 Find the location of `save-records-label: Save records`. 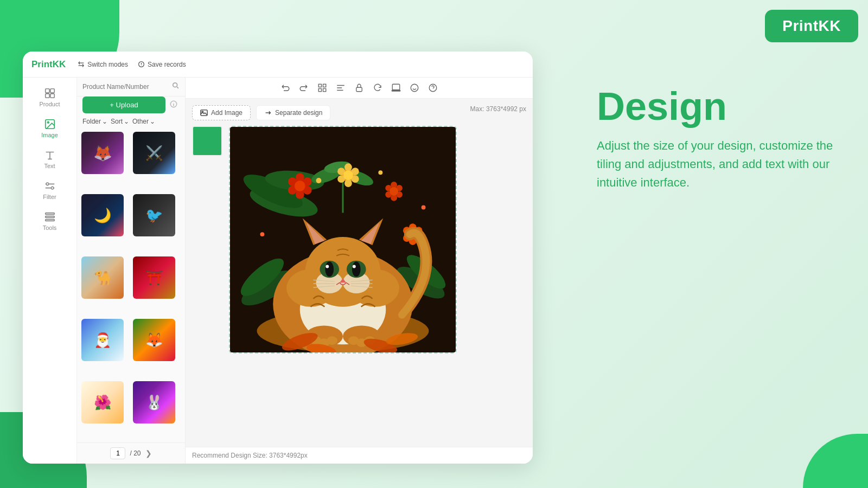

save-records-label: Save records is located at coordinates (167, 65).